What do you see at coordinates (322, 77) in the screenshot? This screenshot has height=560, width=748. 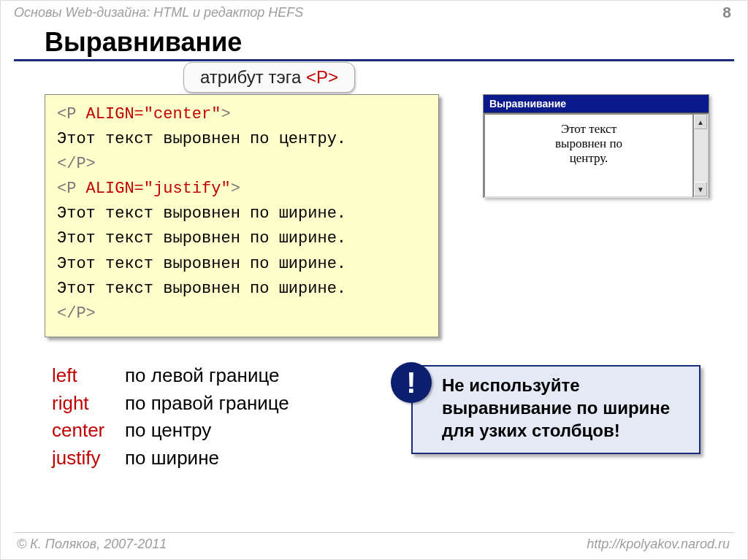 I see `callout-tag: <P>` at bounding box center [322, 77].